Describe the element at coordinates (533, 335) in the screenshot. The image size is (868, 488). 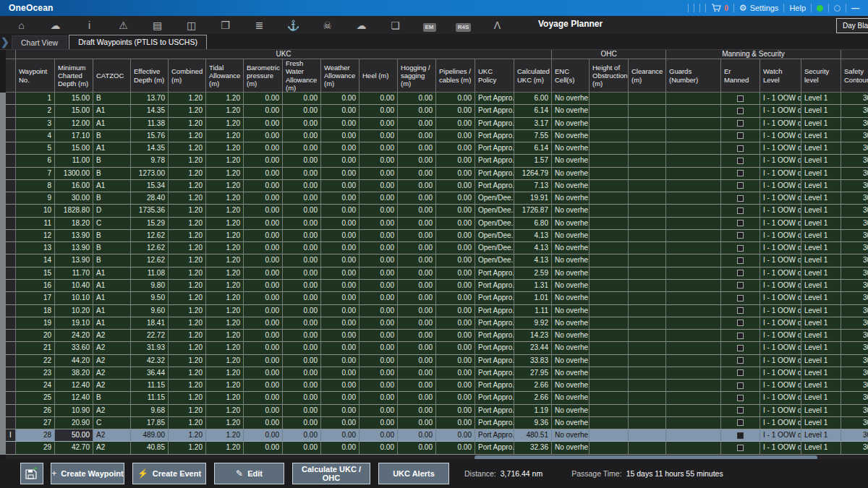
I see `cell-calculated-ukc: 14.23` at that location.